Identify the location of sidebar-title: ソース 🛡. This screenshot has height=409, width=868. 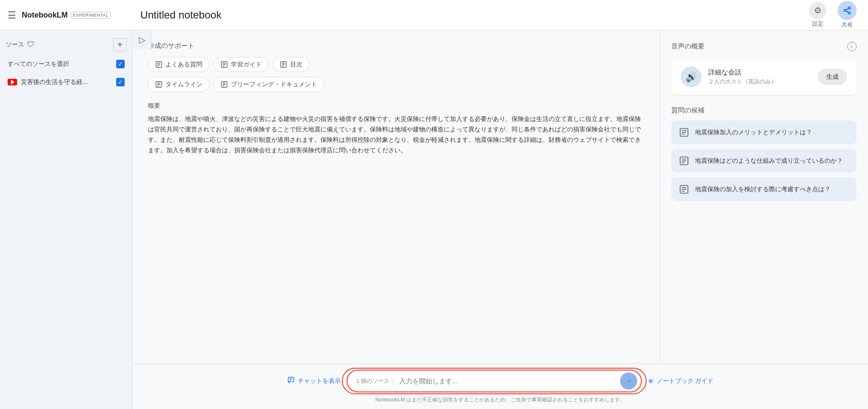
(20, 45).